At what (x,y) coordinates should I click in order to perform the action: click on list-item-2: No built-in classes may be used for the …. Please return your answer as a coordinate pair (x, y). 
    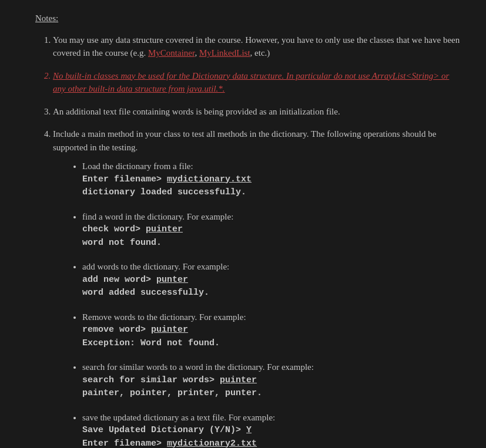
    Looking at the image, I should click on (257, 82).